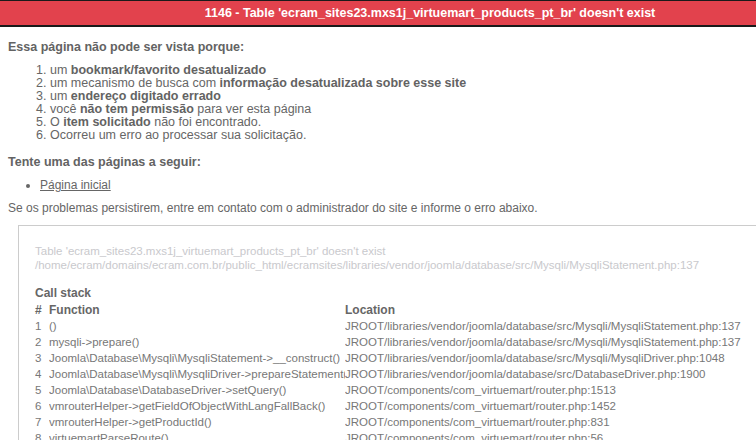  What do you see at coordinates (197, 374) in the screenshot?
I see `stack-function: Joomla\Database\Mysqli\MysqliDriver->pre…` at bounding box center [197, 374].